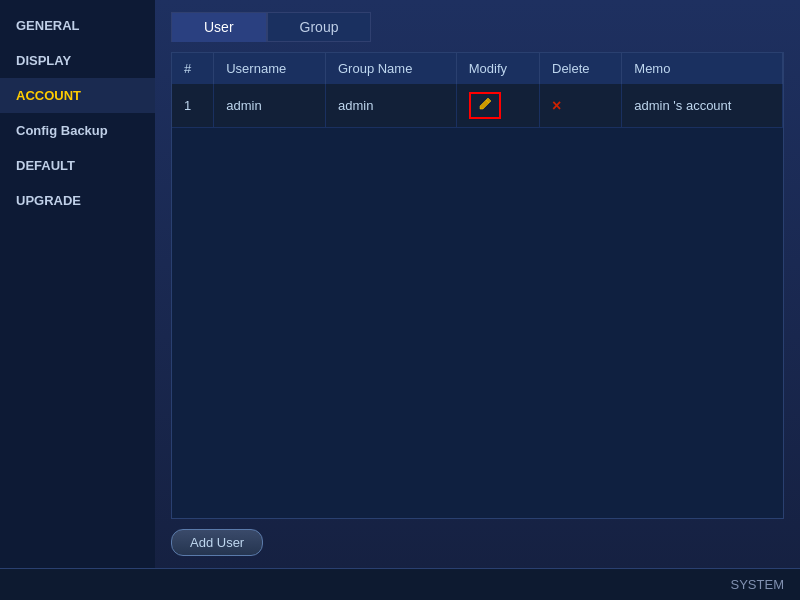 The image size is (800, 600). I want to click on table-body: 1adminadmin ×admin 's account, so click(478, 106).